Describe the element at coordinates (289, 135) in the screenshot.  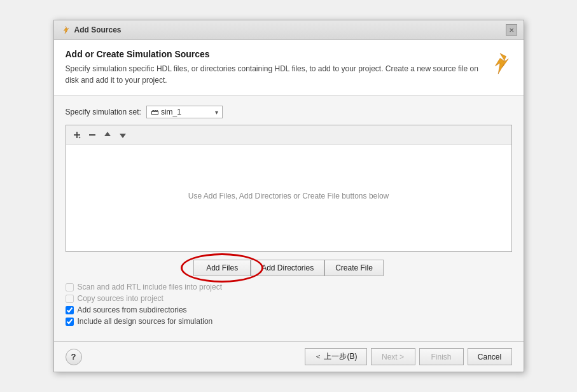
I see `file-toolbar` at that location.